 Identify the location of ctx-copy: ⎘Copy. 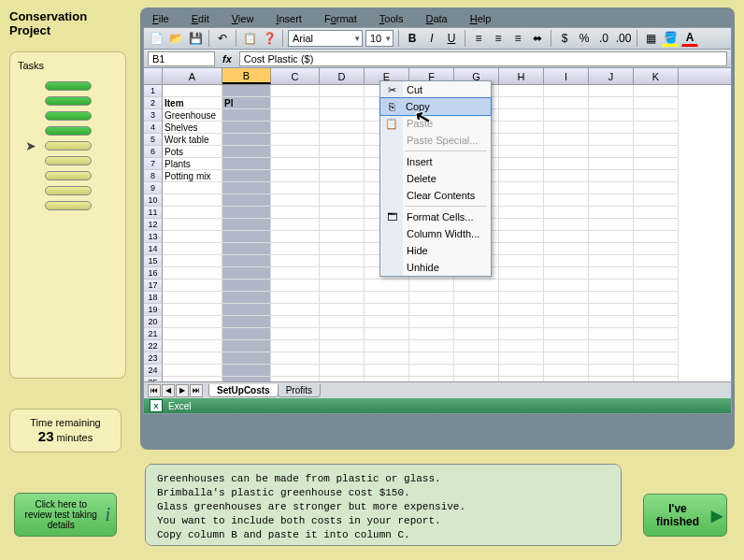
(436, 107).